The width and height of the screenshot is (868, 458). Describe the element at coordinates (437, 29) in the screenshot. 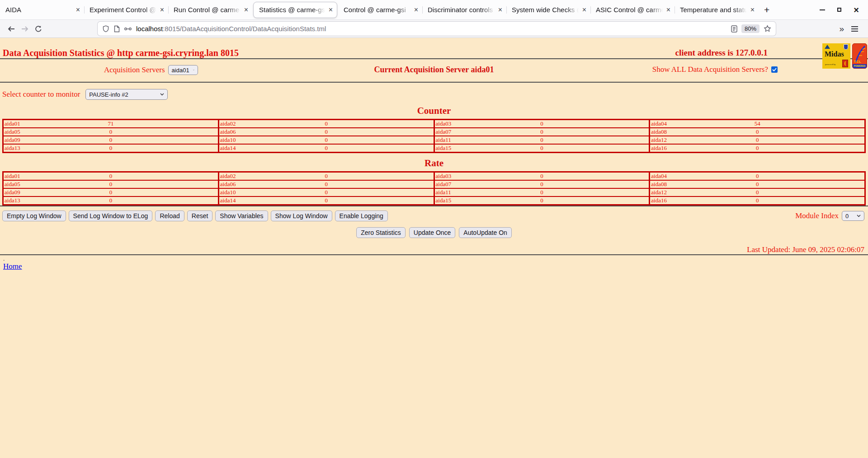

I see `url-bar: localhost:8015/DataAcquisitionControl/Da…` at that location.